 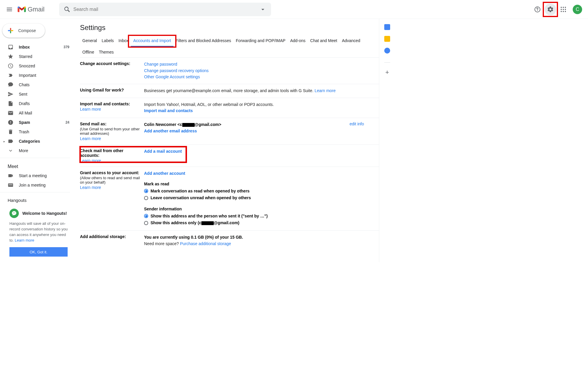 What do you see at coordinates (11, 56) in the screenshot?
I see `star-icon` at bounding box center [11, 56].